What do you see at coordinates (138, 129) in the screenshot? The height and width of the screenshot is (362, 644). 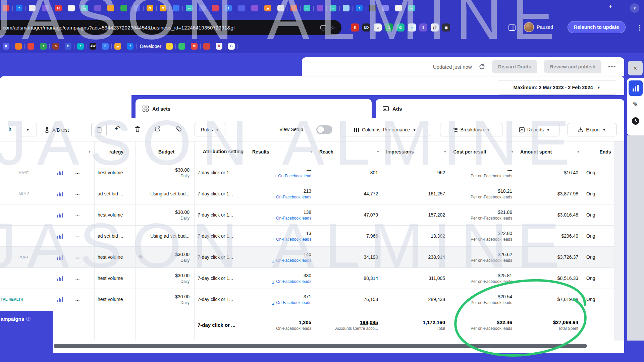 I see `trash-icon` at bounding box center [138, 129].